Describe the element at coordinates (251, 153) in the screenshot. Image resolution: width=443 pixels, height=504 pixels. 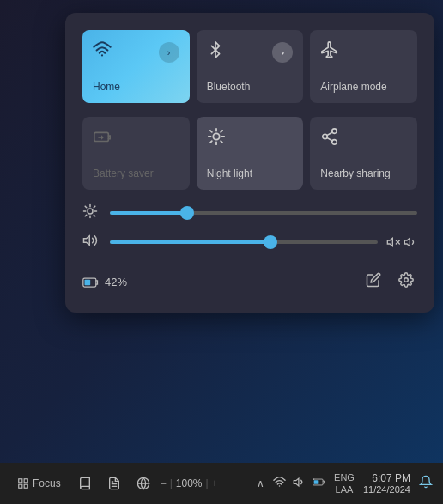
I see `night-light-tile: Night light` at that location.